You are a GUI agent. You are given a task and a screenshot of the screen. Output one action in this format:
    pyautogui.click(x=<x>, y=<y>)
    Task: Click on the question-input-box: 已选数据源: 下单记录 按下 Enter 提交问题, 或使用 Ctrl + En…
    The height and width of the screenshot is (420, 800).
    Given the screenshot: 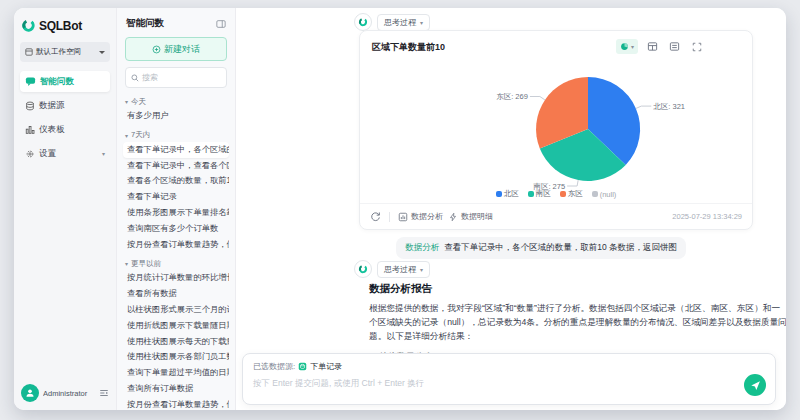 What is the action you would take?
    pyautogui.click(x=509, y=379)
    